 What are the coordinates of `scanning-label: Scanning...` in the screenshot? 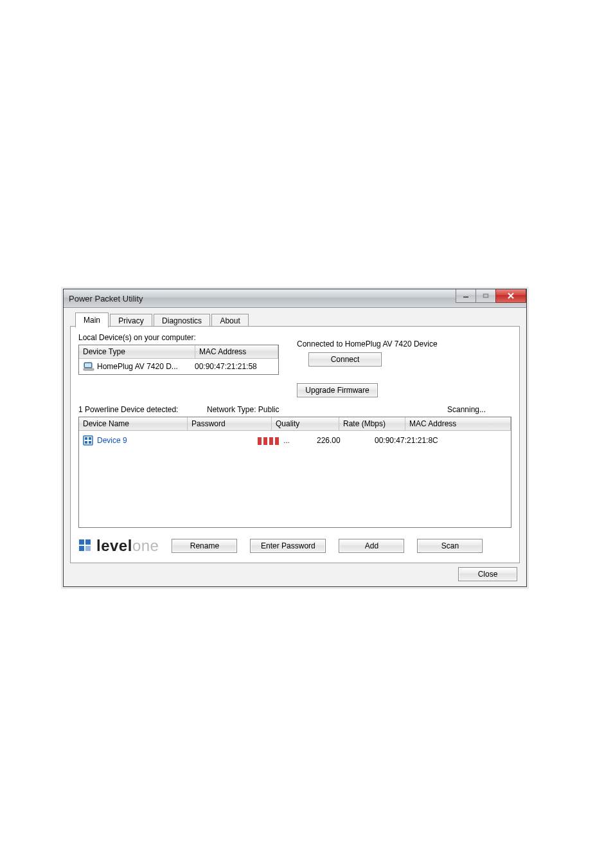 It's located at (440, 410).